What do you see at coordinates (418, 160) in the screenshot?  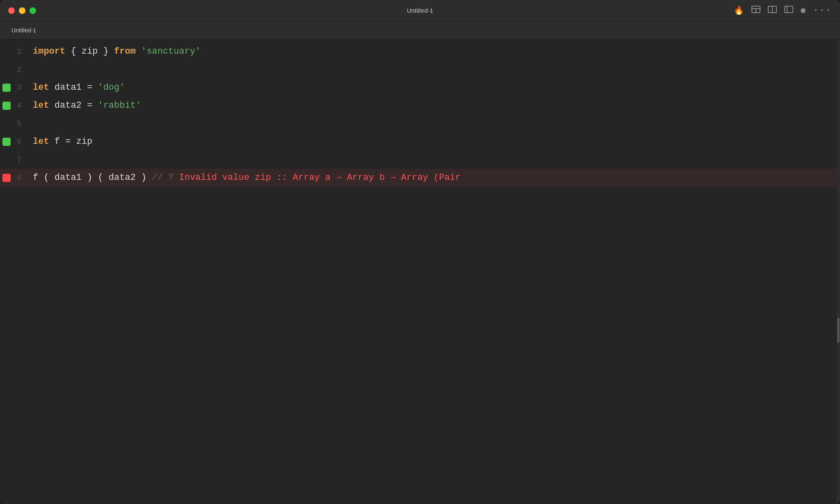 I see `code-line-7: 7` at bounding box center [418, 160].